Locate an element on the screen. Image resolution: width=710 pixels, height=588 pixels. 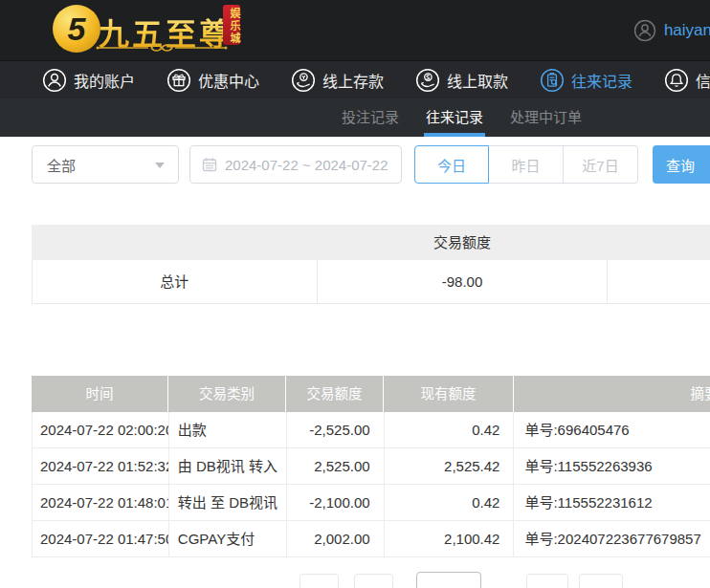
col-summary: 摘要 is located at coordinates (612, 394).